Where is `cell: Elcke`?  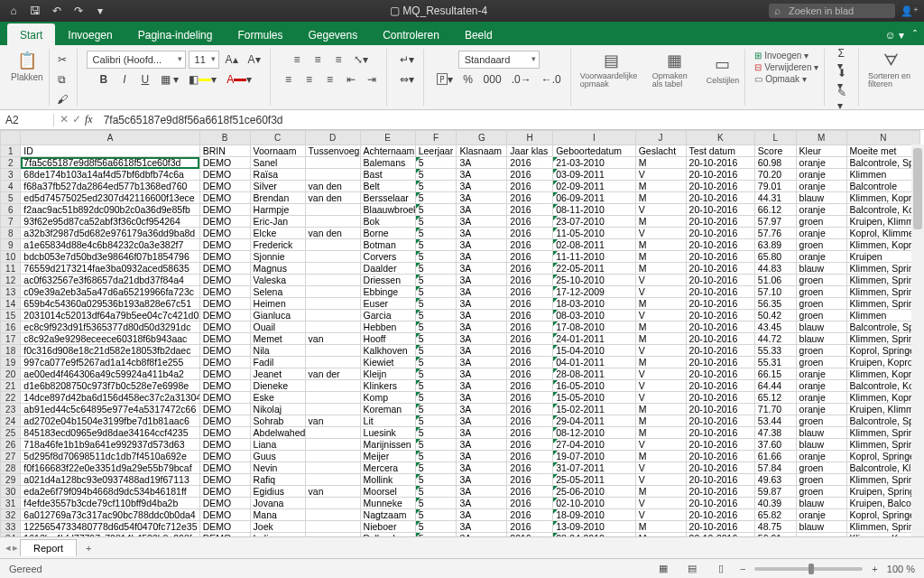
cell: Elcke is located at coordinates (278, 233).